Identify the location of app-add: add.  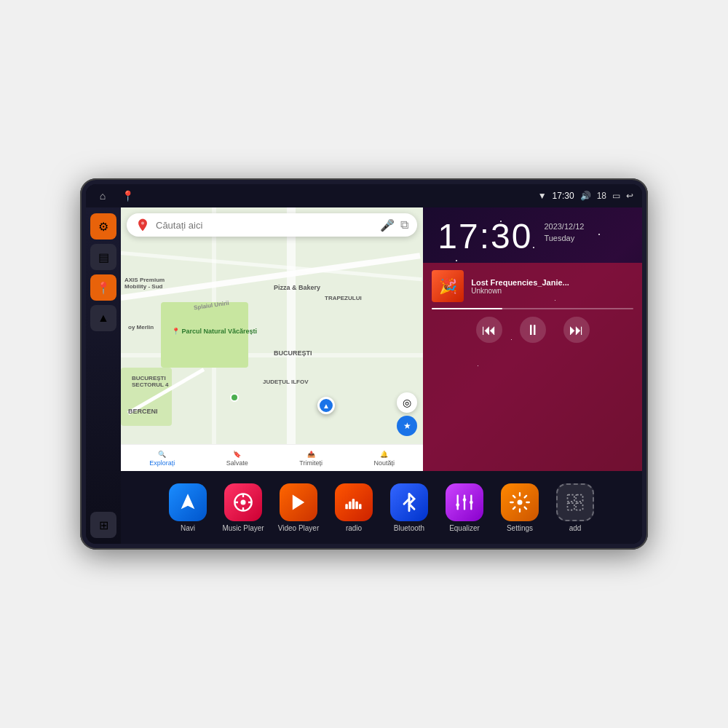
(575, 508).